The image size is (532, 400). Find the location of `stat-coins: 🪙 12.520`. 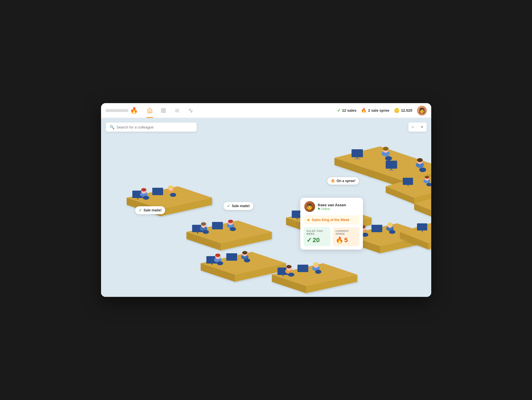

stat-coins: 🪙 12.520 is located at coordinates (403, 111).